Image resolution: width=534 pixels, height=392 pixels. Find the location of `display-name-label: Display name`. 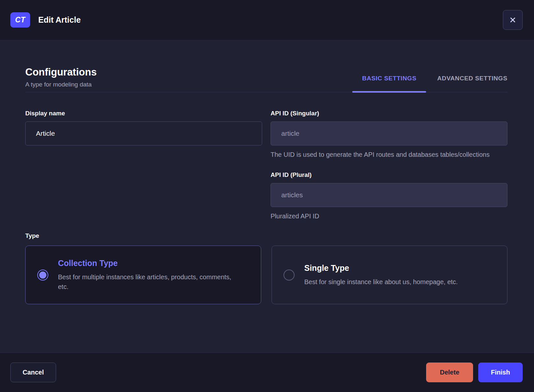

display-name-label: Display name is located at coordinates (144, 113).